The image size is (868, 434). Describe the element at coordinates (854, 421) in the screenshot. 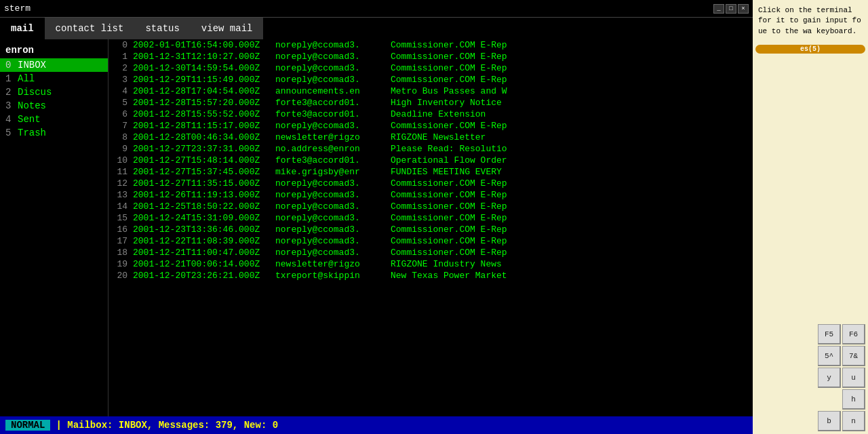

I see `keyboard-key-n: n` at that location.